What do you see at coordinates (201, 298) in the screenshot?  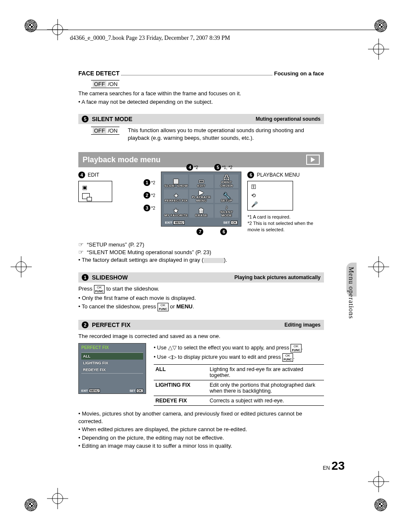 I see `slideshow-b1: Only the first frame of each movie is di…` at bounding box center [201, 298].